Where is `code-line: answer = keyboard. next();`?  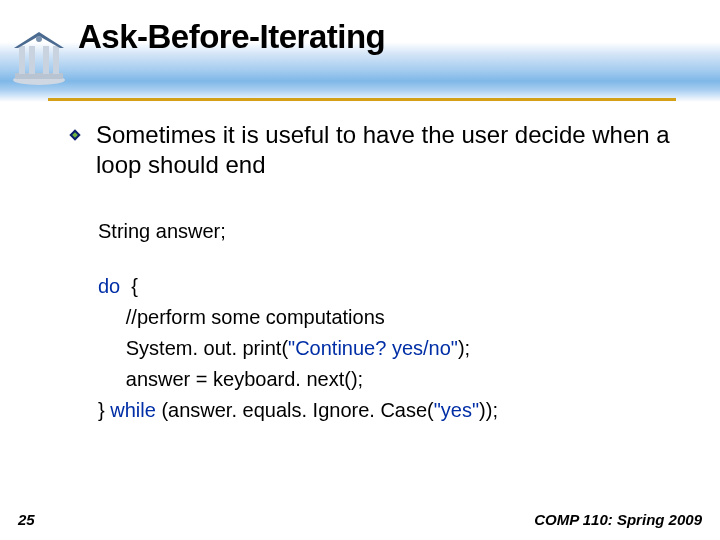 code-line: answer = keyboard. next(); is located at coordinates (389, 380).